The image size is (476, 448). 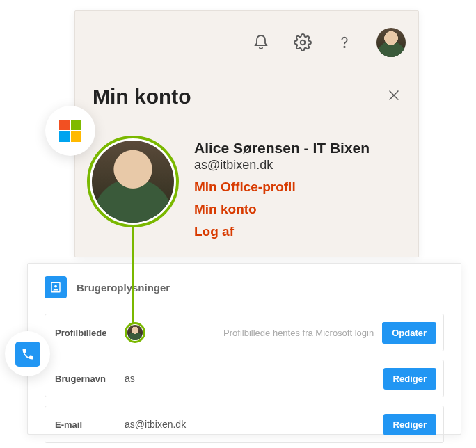 I want to click on user-card-icon, so click(x=56, y=287).